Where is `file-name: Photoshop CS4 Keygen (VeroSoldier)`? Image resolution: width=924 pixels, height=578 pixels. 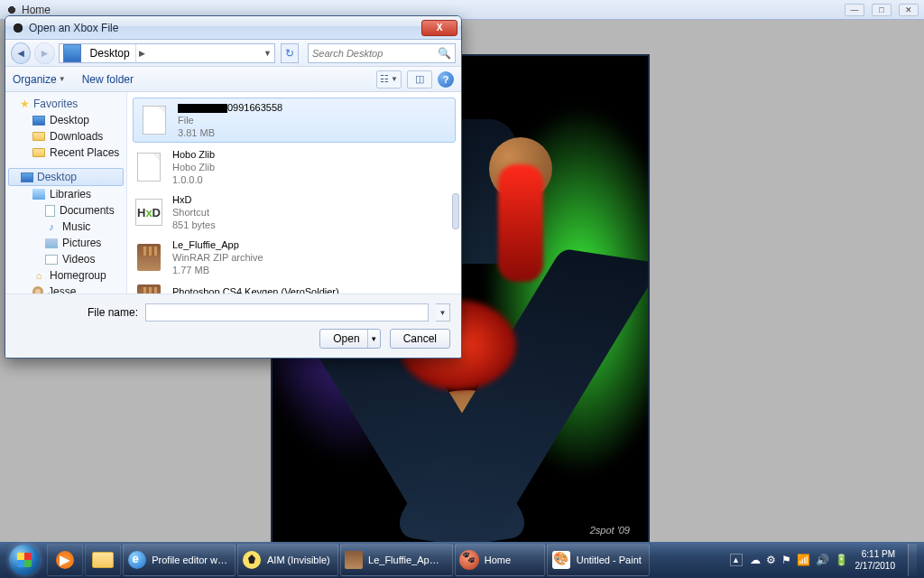 file-name: Photoshop CS4 Keygen (VeroSoldier) is located at coordinates (256, 289).